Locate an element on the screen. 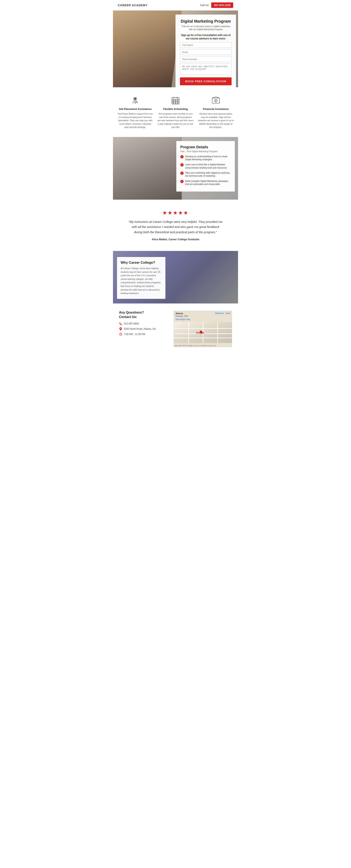  map-footer-text: Map data ©2019 Google Terms of Use Repor… is located at coordinates (196, 346).